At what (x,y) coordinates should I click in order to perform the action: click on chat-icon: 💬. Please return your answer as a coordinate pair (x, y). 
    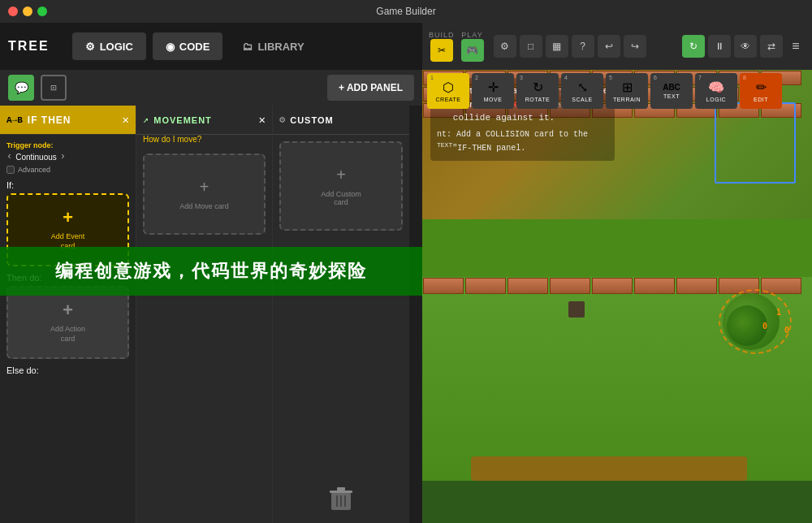
    Looking at the image, I should click on (21, 88).